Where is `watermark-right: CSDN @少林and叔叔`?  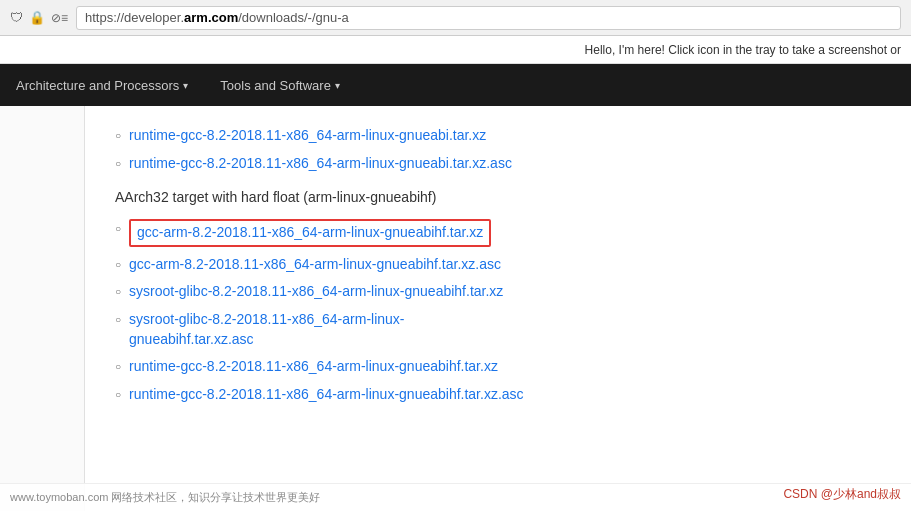
watermark-right: CSDN @少林and叔叔 is located at coordinates (842, 494).